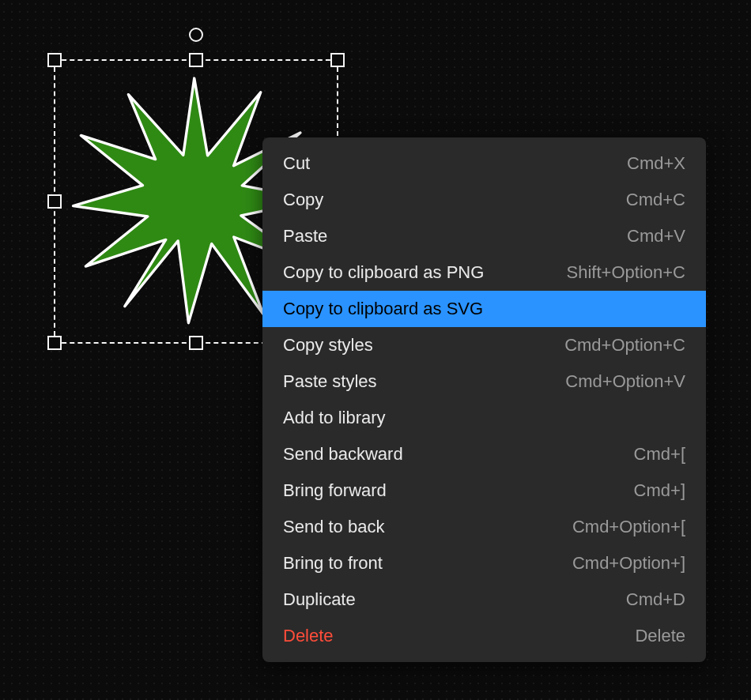  I want to click on menu-item-shortcut: Cmd+Option+[, so click(629, 527).